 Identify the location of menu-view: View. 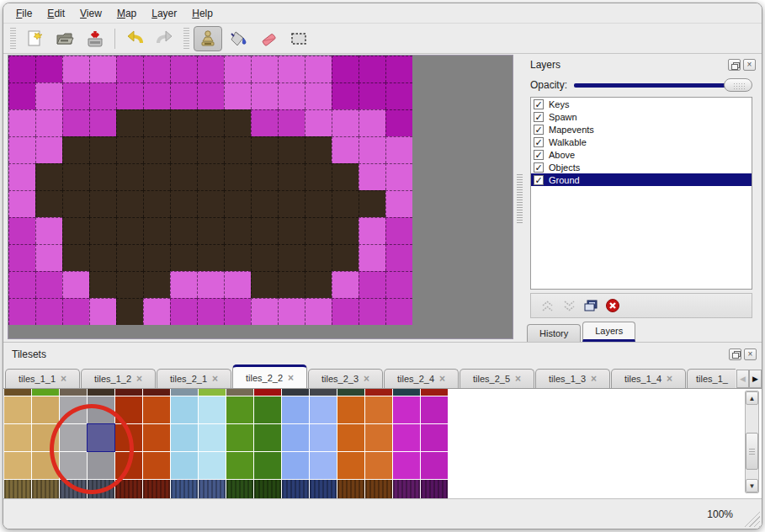
(91, 13).